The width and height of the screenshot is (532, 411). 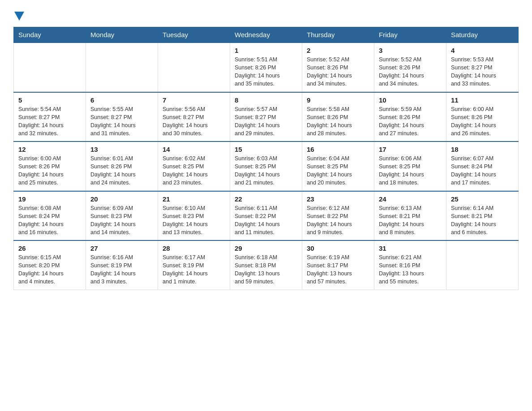 What do you see at coordinates (266, 265) in the screenshot?
I see `calendar-day-29: 29Sunrise: 6:18 AM Sunset: 8:18 PM Dayli…` at bounding box center [266, 265].